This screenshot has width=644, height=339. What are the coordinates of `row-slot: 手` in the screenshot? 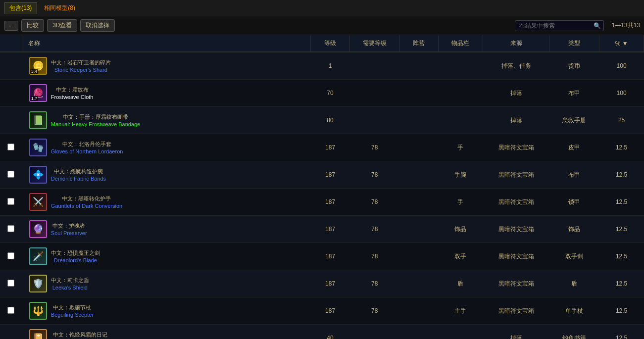 It's located at (461, 202).